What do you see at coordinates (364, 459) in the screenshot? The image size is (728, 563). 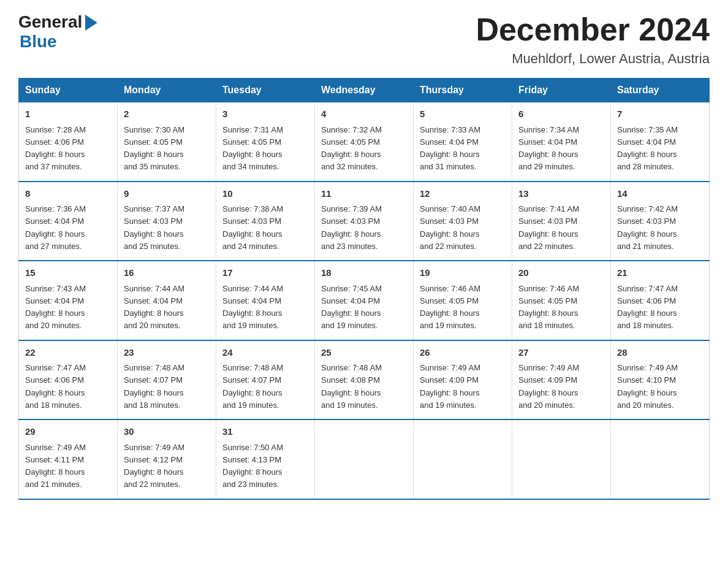 I see `calendar-week-row: 29 Sunrise: 7:49 AMSunset: 4:11 PMDaylig…` at bounding box center [364, 459].